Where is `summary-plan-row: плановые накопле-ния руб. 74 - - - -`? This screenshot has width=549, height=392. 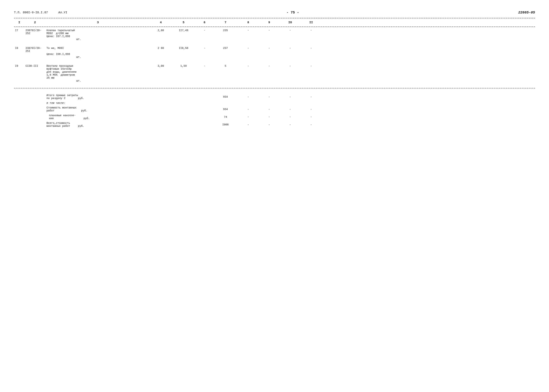 summary-plan-row: плановые накопле-ния руб. 74 - - - - is located at coordinates (274, 117).